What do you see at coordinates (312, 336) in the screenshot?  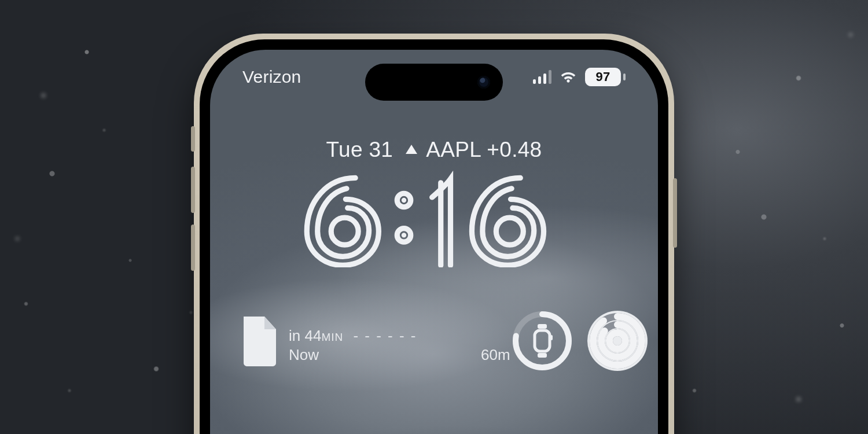 I see `weather-in-value: 44` at bounding box center [312, 336].